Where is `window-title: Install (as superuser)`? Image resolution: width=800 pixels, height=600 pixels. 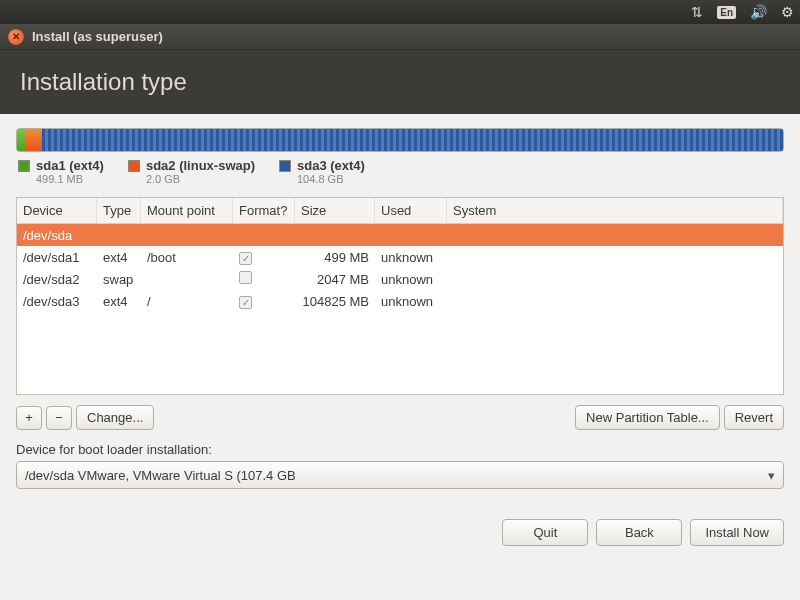
window-title: Install (as superuser) is located at coordinates (98, 36).